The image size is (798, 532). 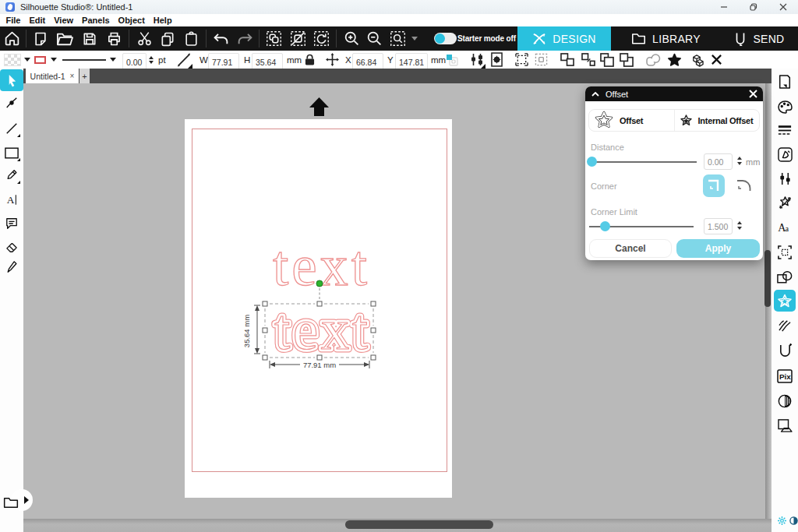 What do you see at coordinates (630, 248) in the screenshot?
I see `cancel-button: Cancel` at bounding box center [630, 248].